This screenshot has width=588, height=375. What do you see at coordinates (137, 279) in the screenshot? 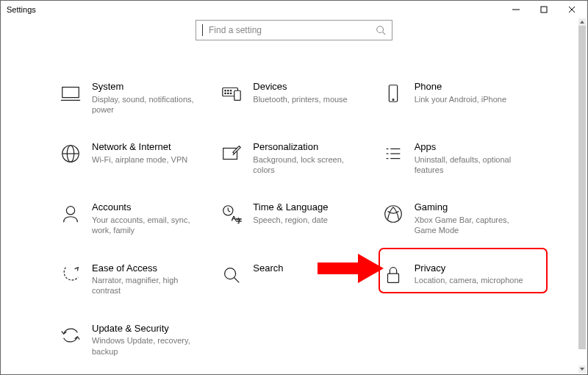
I see `item-ease-of-access: Ease of AccessNarrator, magnifier, high …` at bounding box center [137, 279].